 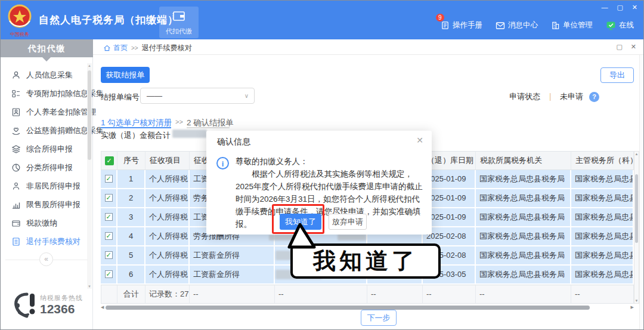 What do you see at coordinates (16, 149) in the screenshot?
I see `layers-icon` at bounding box center [16, 149].